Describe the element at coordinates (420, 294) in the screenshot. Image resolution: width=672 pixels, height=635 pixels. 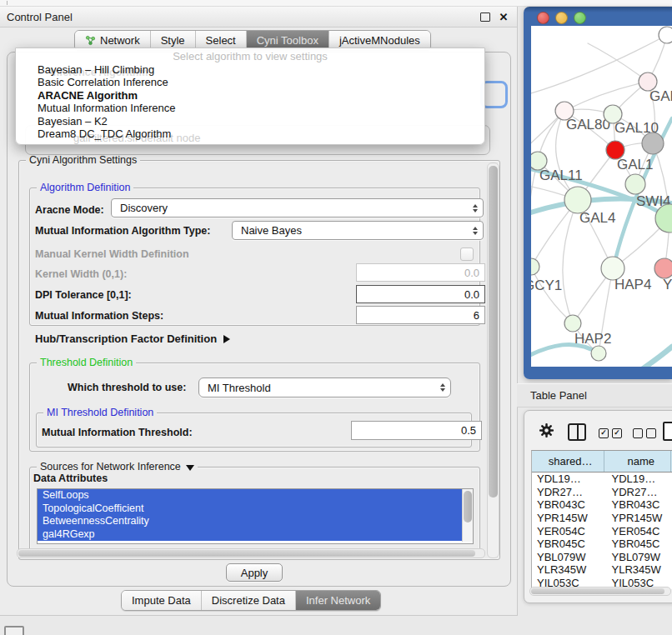
I see `dpi-tolerance-field: 0.0` at that location.